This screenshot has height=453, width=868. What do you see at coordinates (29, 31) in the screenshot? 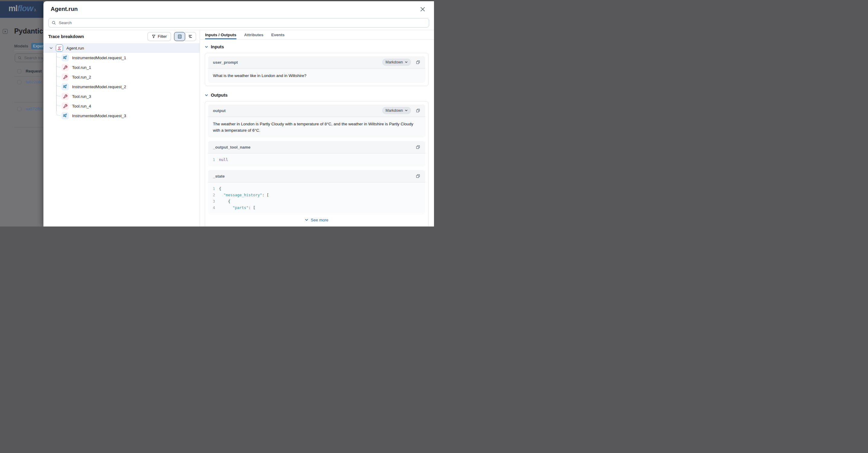
I see `experiment-title: PydanticA` at bounding box center [29, 31].